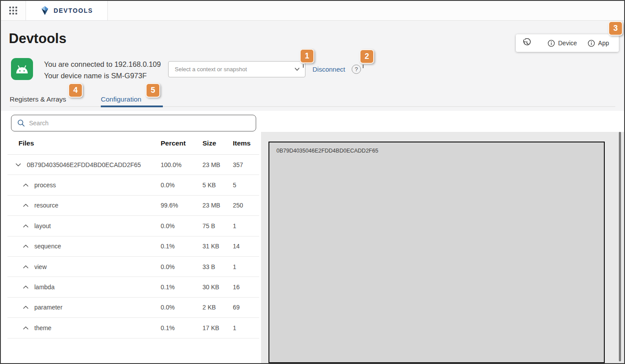 This screenshot has height=364, width=625. What do you see at coordinates (38, 39) in the screenshot?
I see `page-title: Devtools` at bounding box center [38, 39].